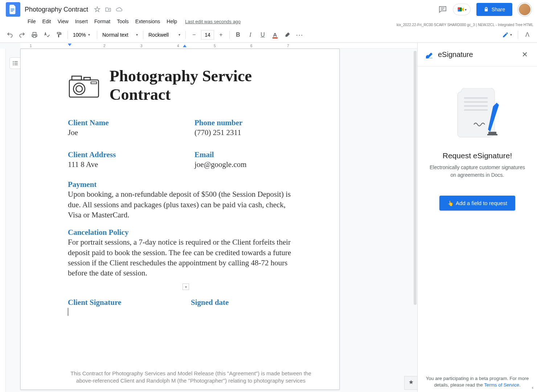 Image resolution: width=537 pixels, height=392 pixels. What do you see at coordinates (501, 385) in the screenshot?
I see `terms-link: Terms of Service` at bounding box center [501, 385].